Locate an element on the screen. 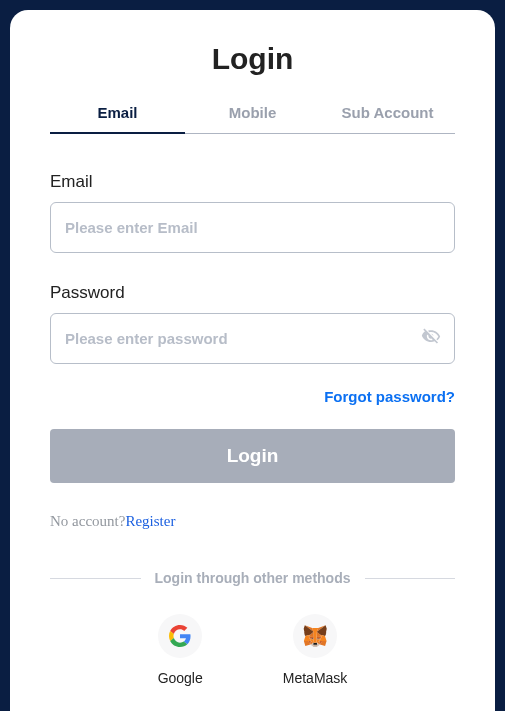 The width and height of the screenshot is (505, 711). email-label: Email is located at coordinates (252, 182).